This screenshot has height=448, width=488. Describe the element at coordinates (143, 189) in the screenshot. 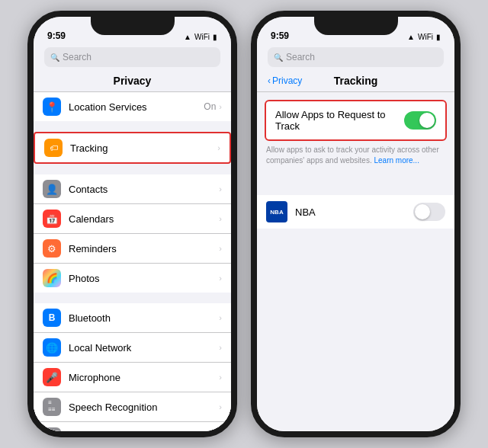

I see `contacts-label: Contacts` at that location.